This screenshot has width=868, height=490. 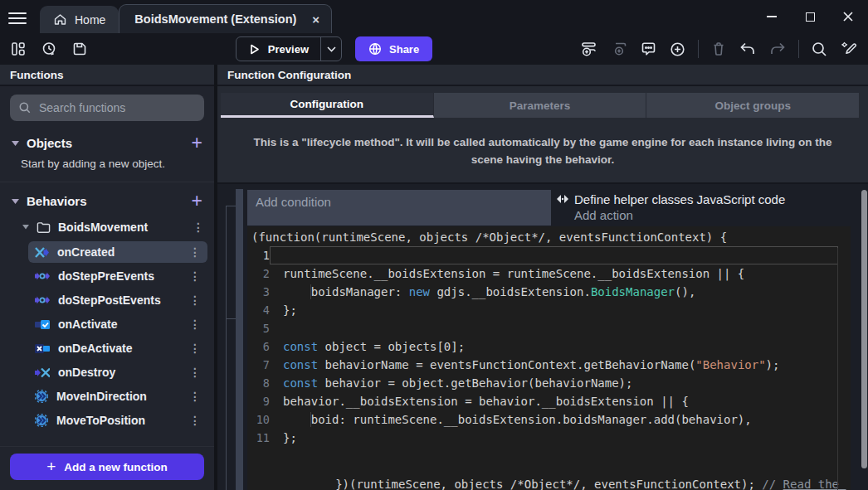 What do you see at coordinates (41, 396) in the screenshot?
I see `gear-icon` at bounding box center [41, 396].